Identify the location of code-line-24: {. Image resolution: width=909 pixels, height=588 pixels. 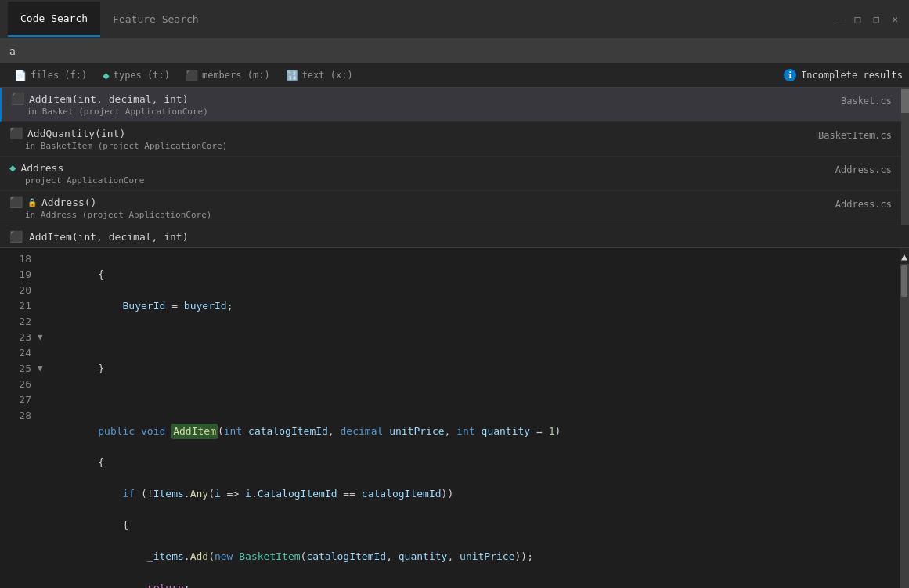
(471, 463).